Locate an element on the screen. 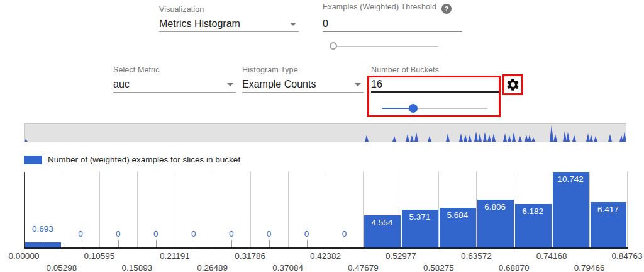  threshold-label: Examples (Weighted) Threshold is located at coordinates (380, 7).